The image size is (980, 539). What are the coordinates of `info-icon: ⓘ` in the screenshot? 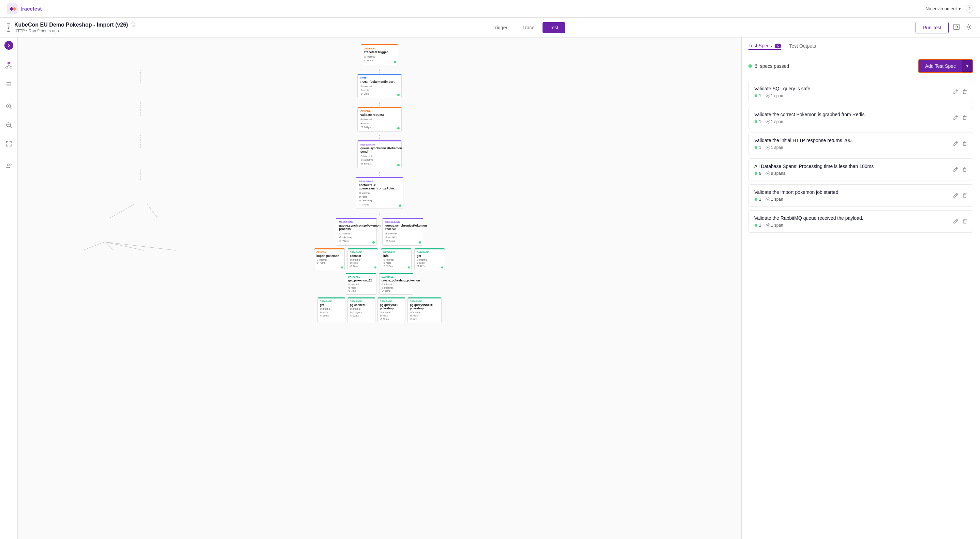 It's located at (133, 25).